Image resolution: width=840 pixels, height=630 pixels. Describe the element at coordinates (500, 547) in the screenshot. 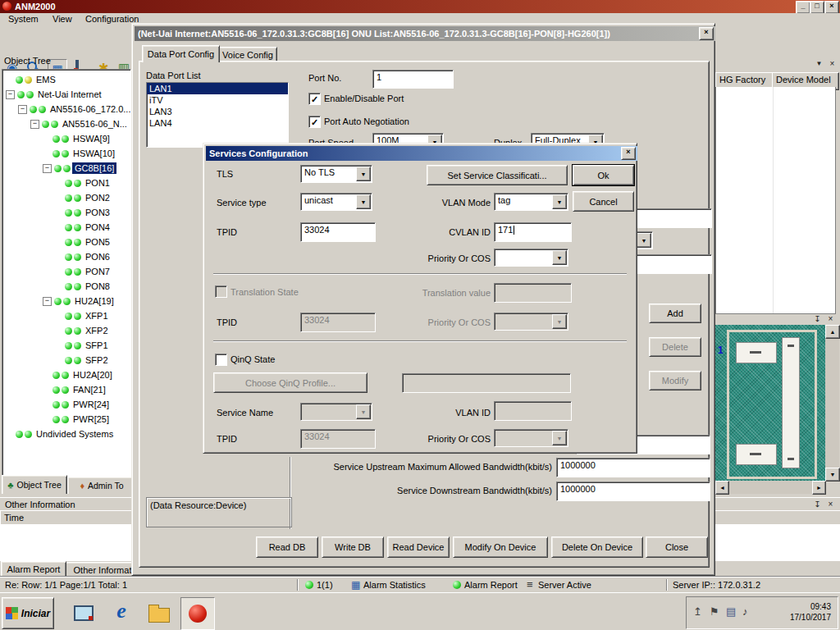

I see `modify-on-device-button: Modify On Device` at that location.